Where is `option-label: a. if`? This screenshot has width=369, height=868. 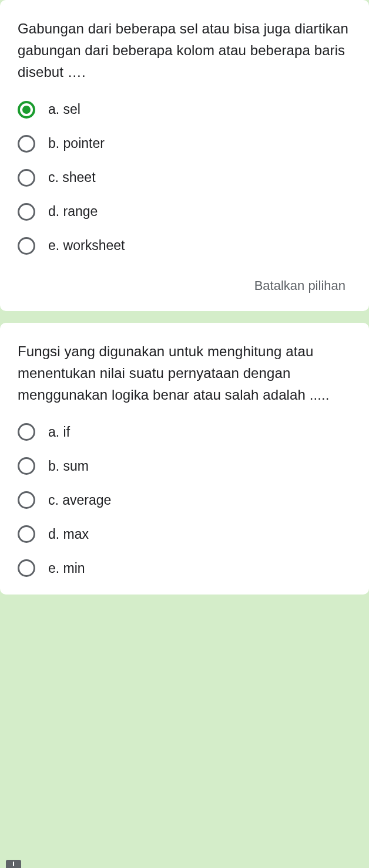
option-label: a. if is located at coordinates (59, 432).